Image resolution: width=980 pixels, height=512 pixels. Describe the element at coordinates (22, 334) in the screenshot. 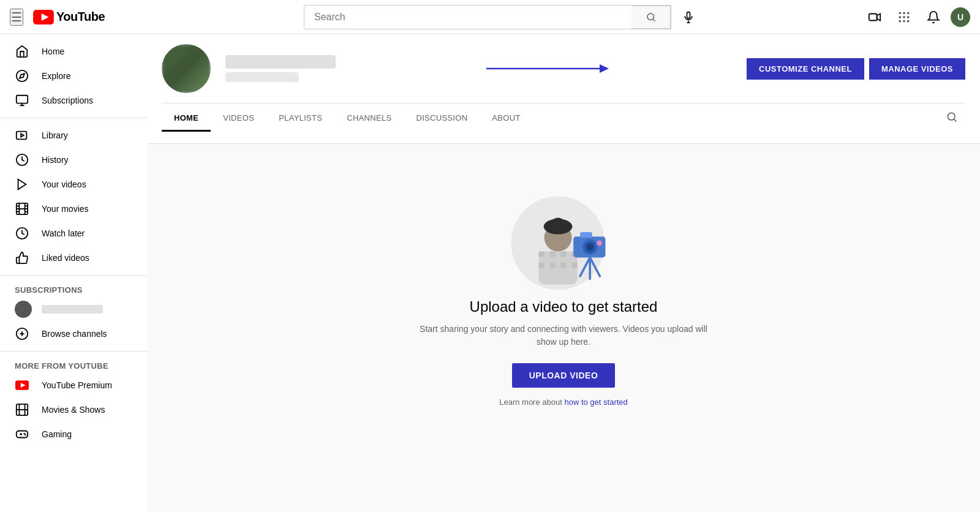

I see `browse-channels-icon` at that location.